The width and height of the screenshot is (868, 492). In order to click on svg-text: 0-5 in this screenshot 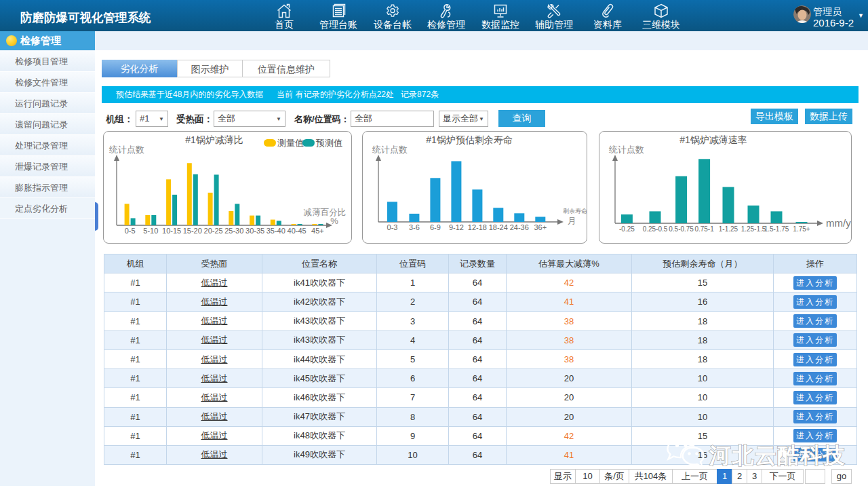, I will do `click(130, 231)`.